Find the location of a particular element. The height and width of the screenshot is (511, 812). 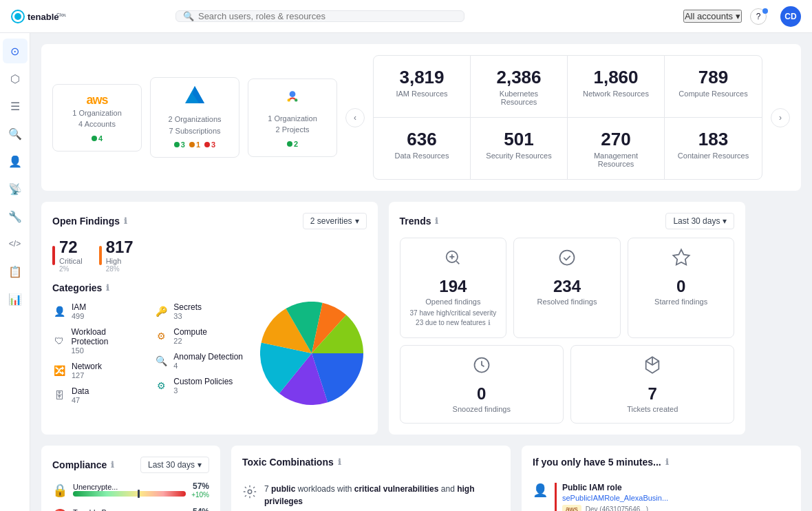

cloud-card-gcp: 1 Organization 2 Projects 2 is located at coordinates (292, 118).